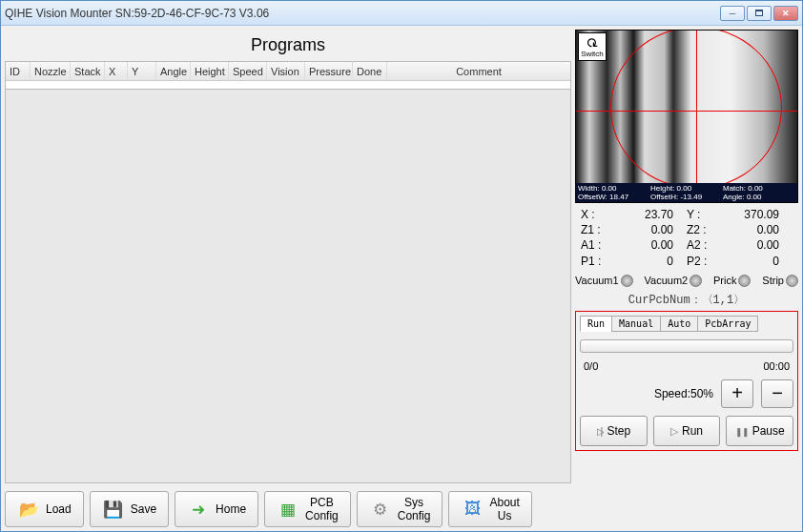 The width and height of the screenshot is (803, 532). Describe the element at coordinates (792, 280) in the screenshot. I see `strip-led` at that location.